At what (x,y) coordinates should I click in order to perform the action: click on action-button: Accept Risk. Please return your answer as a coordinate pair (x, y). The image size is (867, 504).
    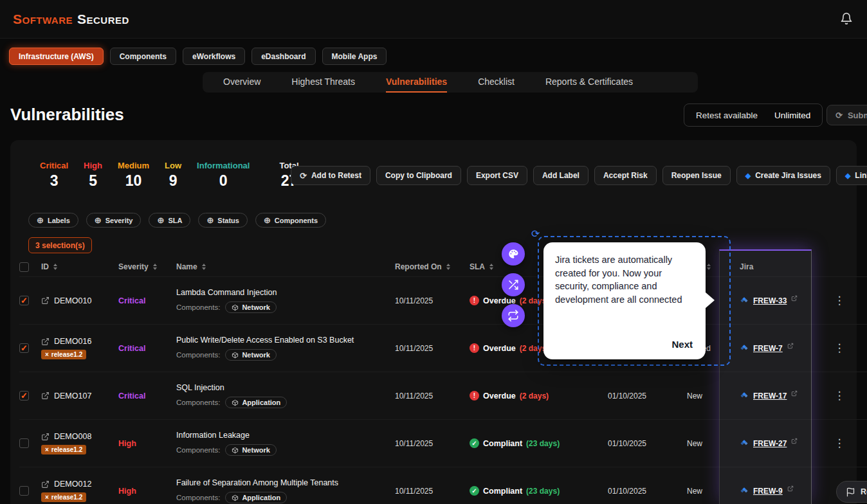
    Looking at the image, I should click on (625, 176).